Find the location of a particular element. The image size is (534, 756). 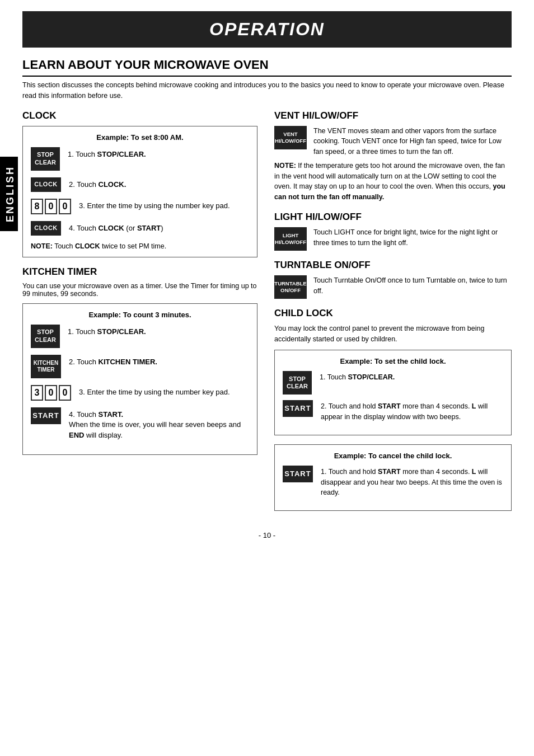

kt-digit-1: 3 is located at coordinates (37, 393).